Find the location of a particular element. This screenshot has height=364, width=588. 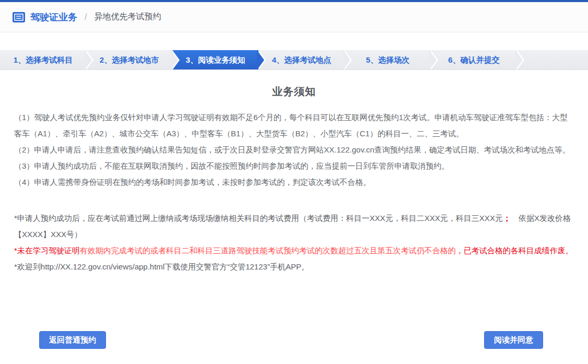

warning-note: *未在学习驾驶证明有效期内完成考试的或者科目二和科目三道路驾驶技能考试预约考试的… is located at coordinates (294, 251).